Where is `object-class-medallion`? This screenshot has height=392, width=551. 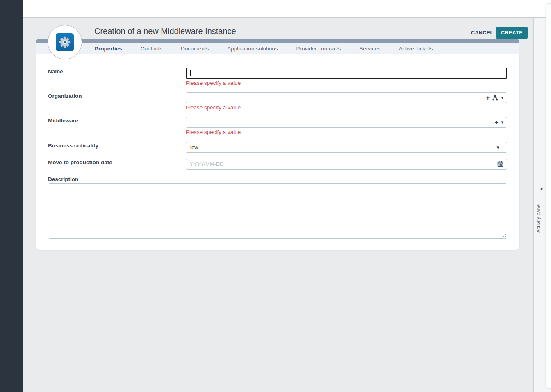 object-class-medallion is located at coordinates (65, 42).